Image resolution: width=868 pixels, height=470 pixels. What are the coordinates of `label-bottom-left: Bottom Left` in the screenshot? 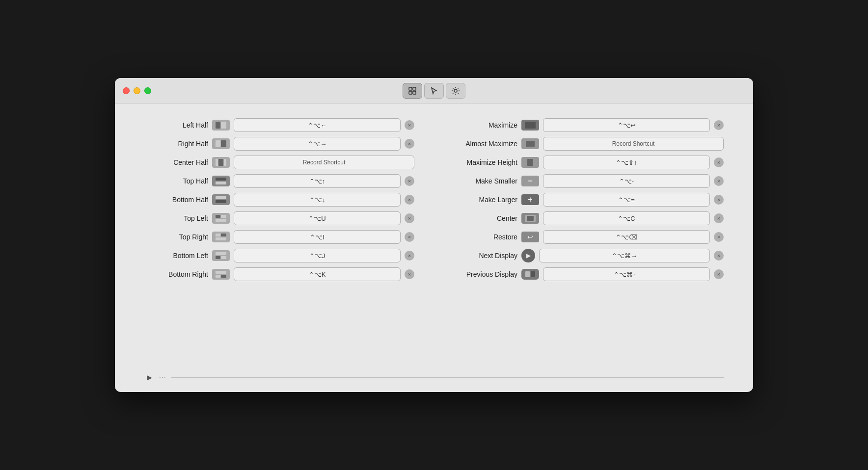 It's located at (176, 256).